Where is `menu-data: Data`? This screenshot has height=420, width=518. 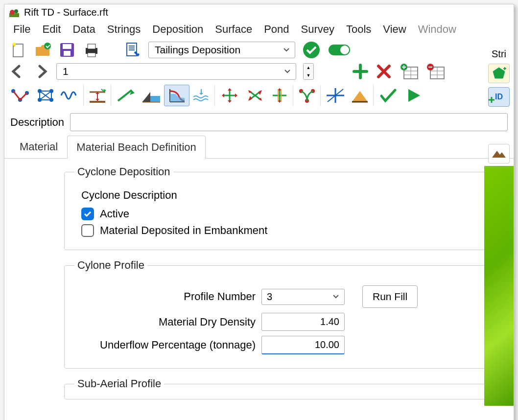
menu-data: Data is located at coordinates (84, 29).